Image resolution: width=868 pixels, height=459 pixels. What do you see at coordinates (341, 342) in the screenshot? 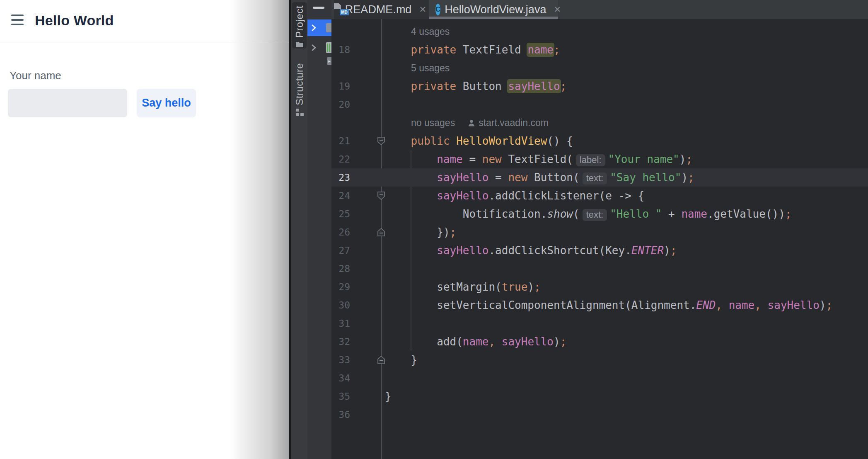
I see `line-number: 32` at bounding box center [341, 342].